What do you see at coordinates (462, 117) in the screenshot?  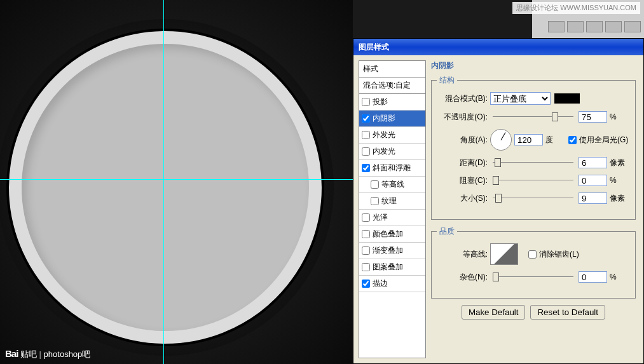 I see `opacity-label: 不透明度(O):` at bounding box center [462, 117].